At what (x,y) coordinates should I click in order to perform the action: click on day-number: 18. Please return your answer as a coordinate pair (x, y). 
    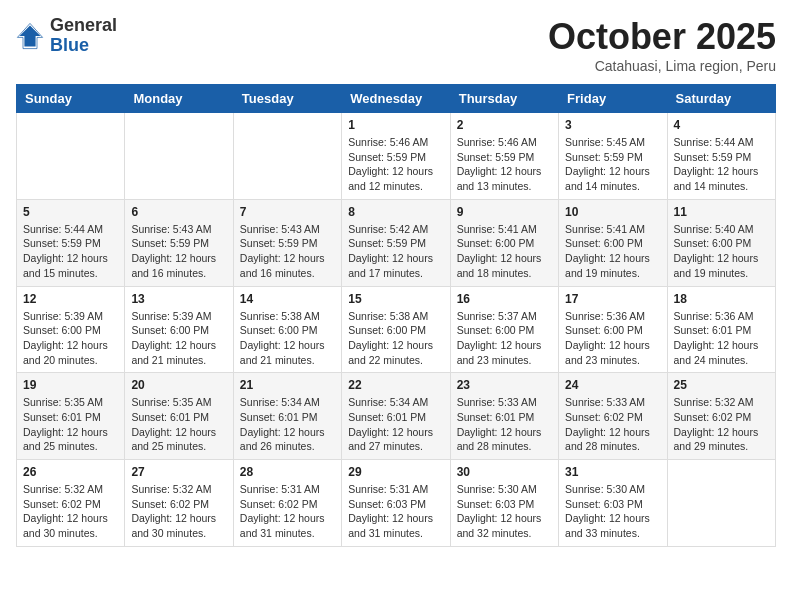
    Looking at the image, I should click on (722, 299).